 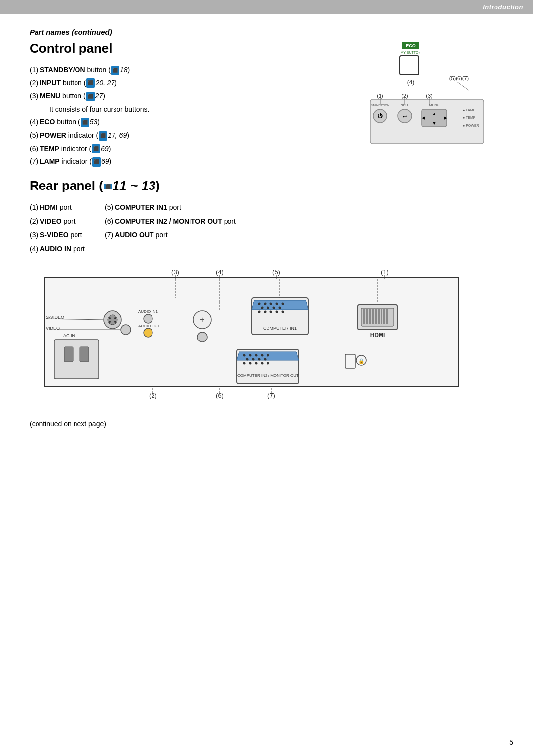 I want to click on rear-panel-col2: (5) COMPUTER IN1 port (6) COMPUTER IN2 /…, so click(x=170, y=228).